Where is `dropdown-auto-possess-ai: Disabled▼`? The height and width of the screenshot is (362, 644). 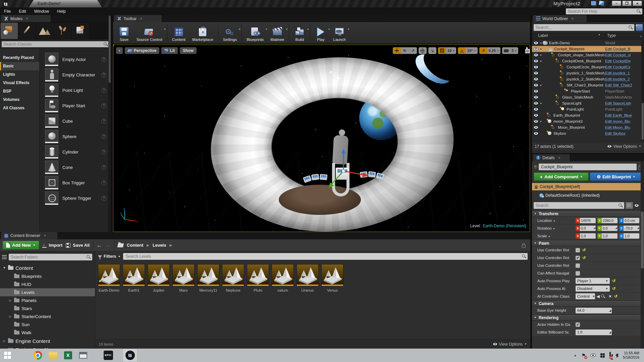 dropdown-auto-possess-ai: Disabled▼ is located at coordinates (593, 289).